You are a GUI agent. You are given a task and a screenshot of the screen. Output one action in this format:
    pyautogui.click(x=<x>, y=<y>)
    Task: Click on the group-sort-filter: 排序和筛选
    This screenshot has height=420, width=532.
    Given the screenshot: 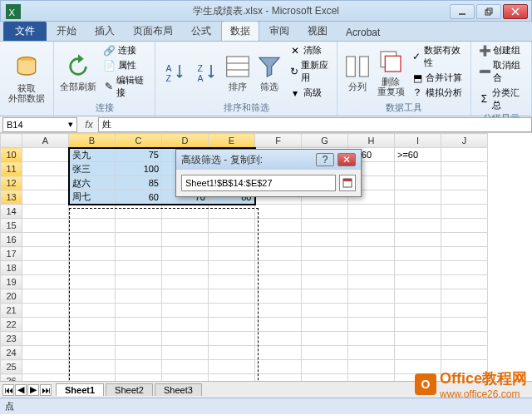 What is the action you would take?
    pyautogui.click(x=246, y=108)
    